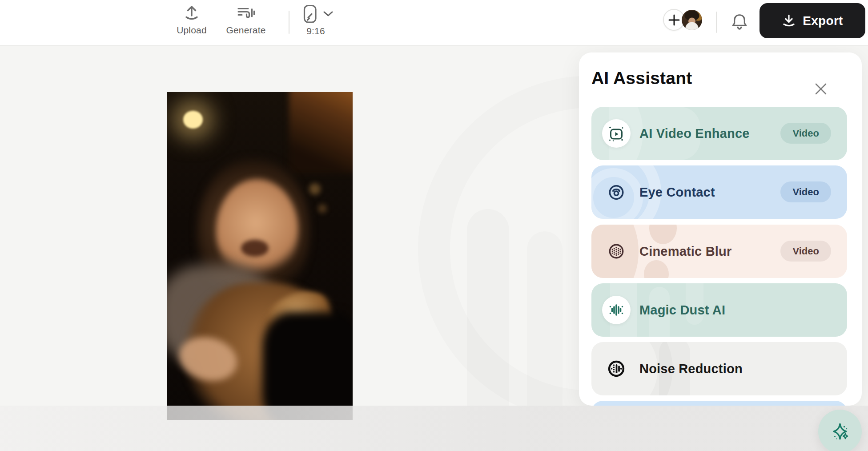  What do you see at coordinates (691, 369) in the screenshot?
I see `tool-label: Noise Reduction` at bounding box center [691, 369].